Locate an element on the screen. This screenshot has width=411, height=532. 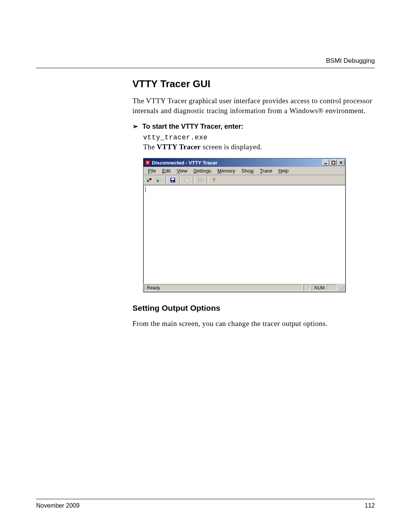
status-ready: Ready is located at coordinates (223, 288).